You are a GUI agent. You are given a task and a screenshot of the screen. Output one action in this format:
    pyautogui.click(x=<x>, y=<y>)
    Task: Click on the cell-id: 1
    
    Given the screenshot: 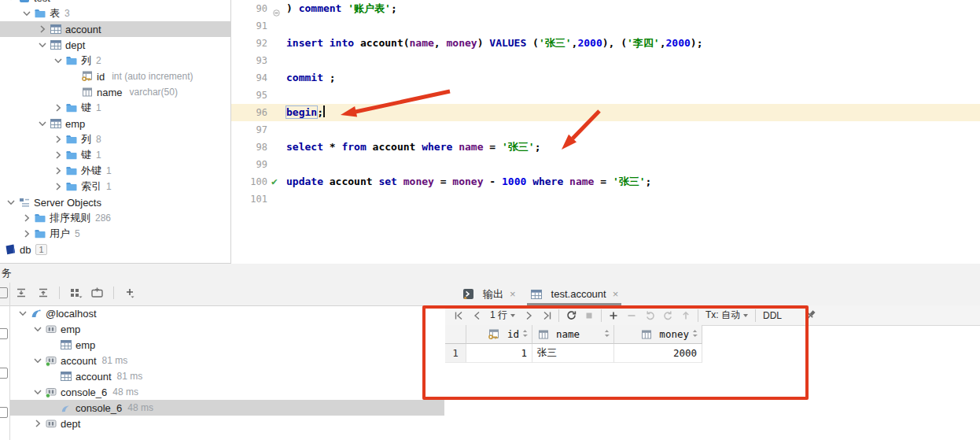 What is the action you would take?
    pyautogui.click(x=499, y=353)
    